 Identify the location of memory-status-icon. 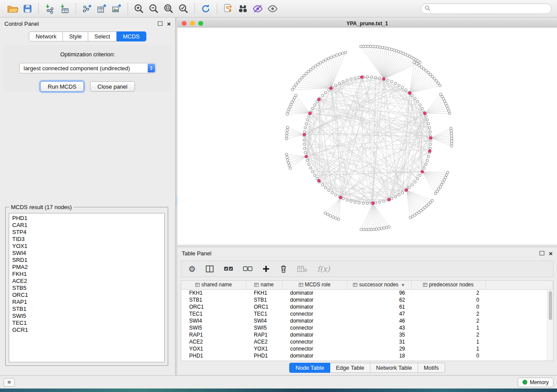
(525, 382).